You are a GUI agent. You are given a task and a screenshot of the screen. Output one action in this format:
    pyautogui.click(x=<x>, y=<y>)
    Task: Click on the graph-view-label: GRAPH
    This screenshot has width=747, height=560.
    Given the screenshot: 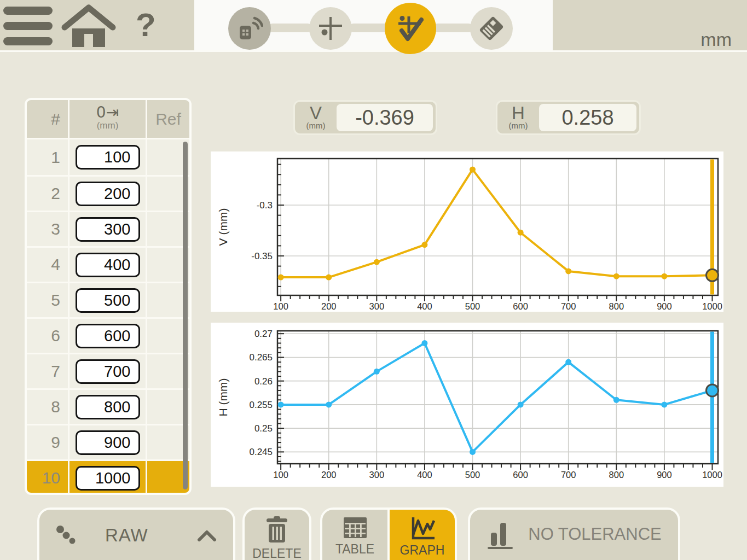 What is the action you would take?
    pyautogui.click(x=422, y=550)
    